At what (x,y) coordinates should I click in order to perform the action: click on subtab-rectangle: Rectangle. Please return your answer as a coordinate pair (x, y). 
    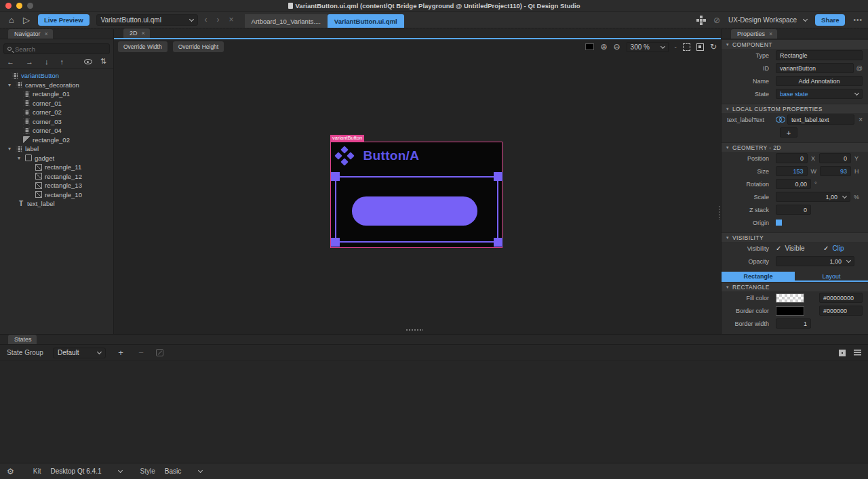
    Looking at the image, I should click on (758, 276).